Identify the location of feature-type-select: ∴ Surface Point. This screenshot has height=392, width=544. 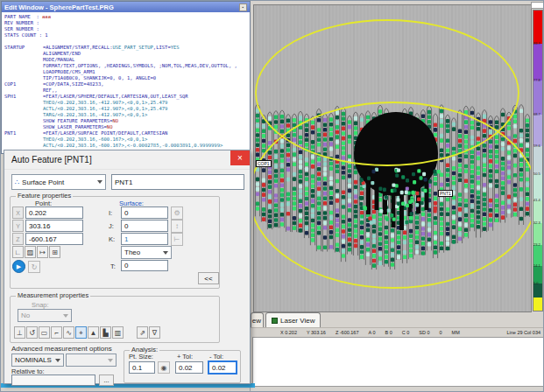
(59, 182).